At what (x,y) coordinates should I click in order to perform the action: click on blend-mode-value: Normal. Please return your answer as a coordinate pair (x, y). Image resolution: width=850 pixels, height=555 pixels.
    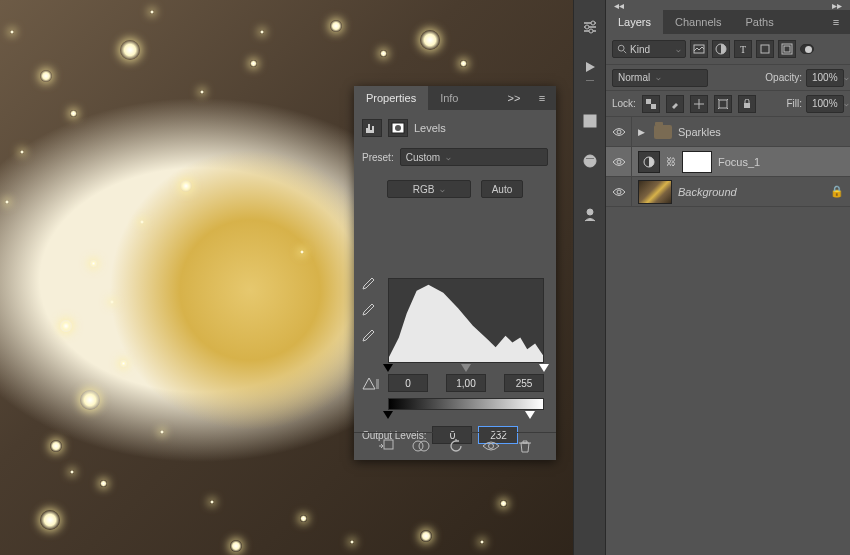
    Looking at the image, I should click on (634, 78).